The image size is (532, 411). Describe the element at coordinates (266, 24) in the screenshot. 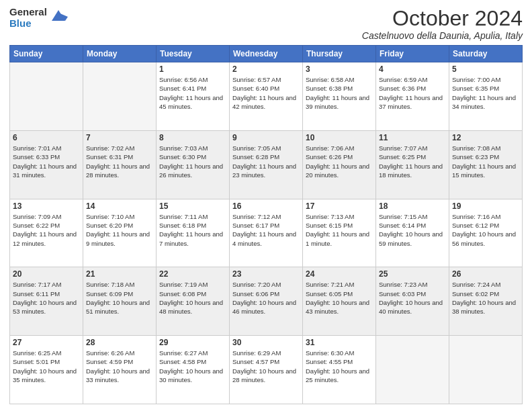

I see `header: General Blue October 2024 Castelnuovo de…` at that location.